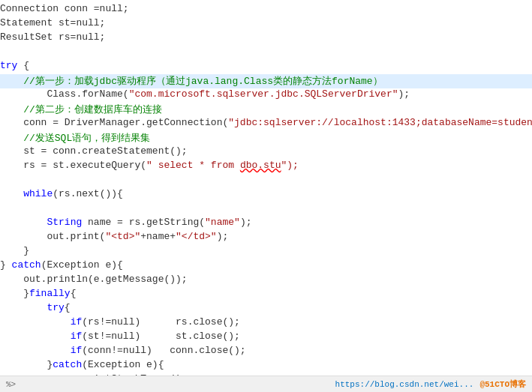 The width and height of the screenshot is (532, 392). I want to click on code-line: if(conn!=null) conn.close();, so click(266, 352).